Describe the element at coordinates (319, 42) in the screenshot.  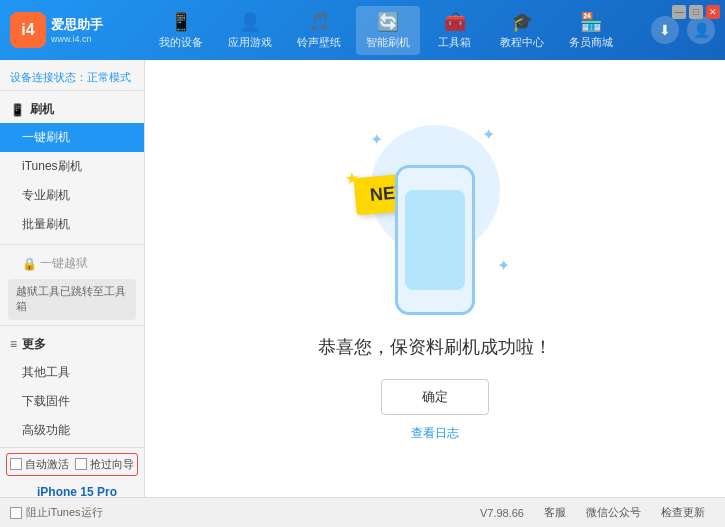
I see `ringtones-label: 铃声壁纸` at that location.